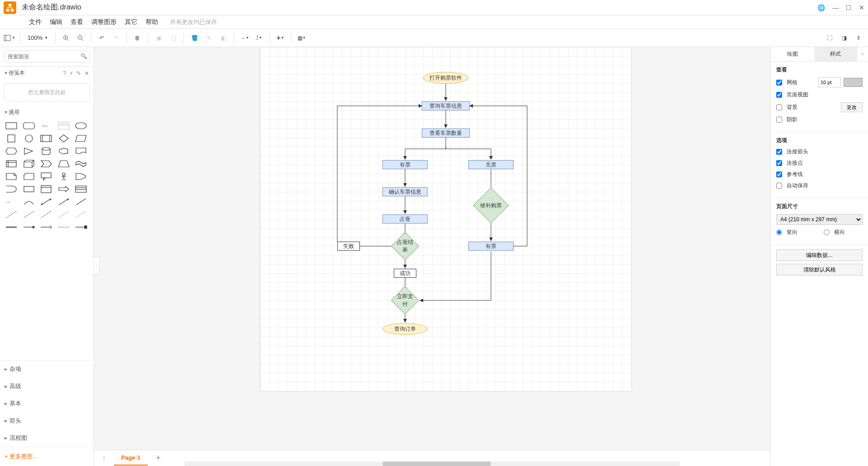  What do you see at coordinates (280, 38) in the screenshot?
I see `insert-icon: +▼` at bounding box center [280, 38].